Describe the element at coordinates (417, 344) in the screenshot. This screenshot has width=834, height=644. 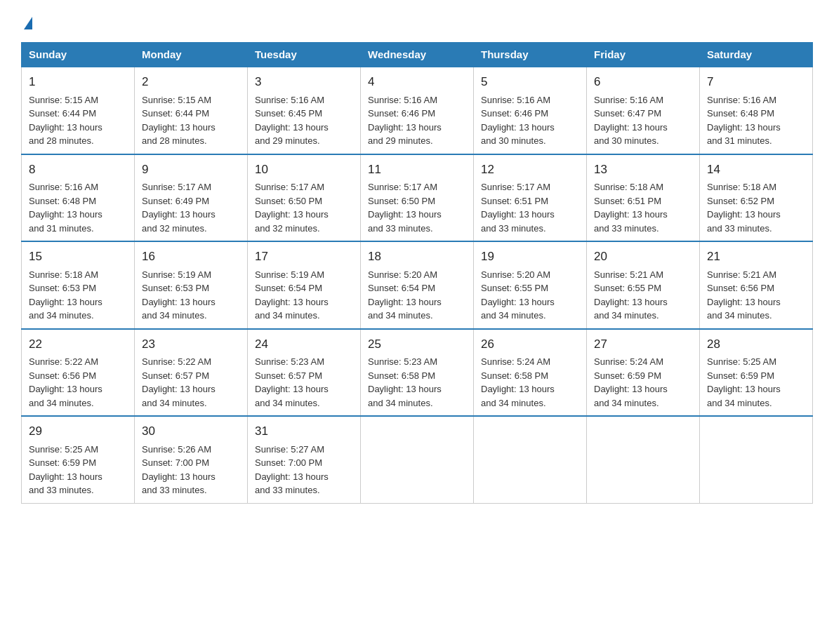
I see `day-number: 25` at that location.